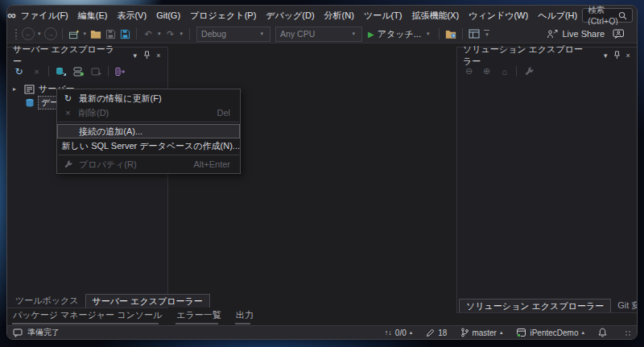 The image size is (644, 347). Describe the element at coordinates (602, 333) in the screenshot. I see `notifications-bell-icon` at that location.